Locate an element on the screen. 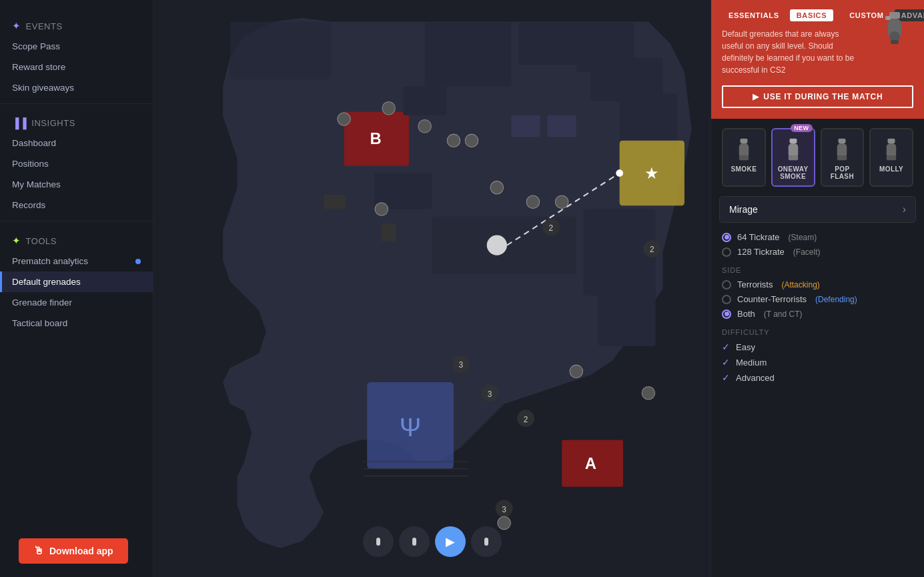 This screenshot has width=924, height=577. new-badge: NEW is located at coordinates (801, 128).